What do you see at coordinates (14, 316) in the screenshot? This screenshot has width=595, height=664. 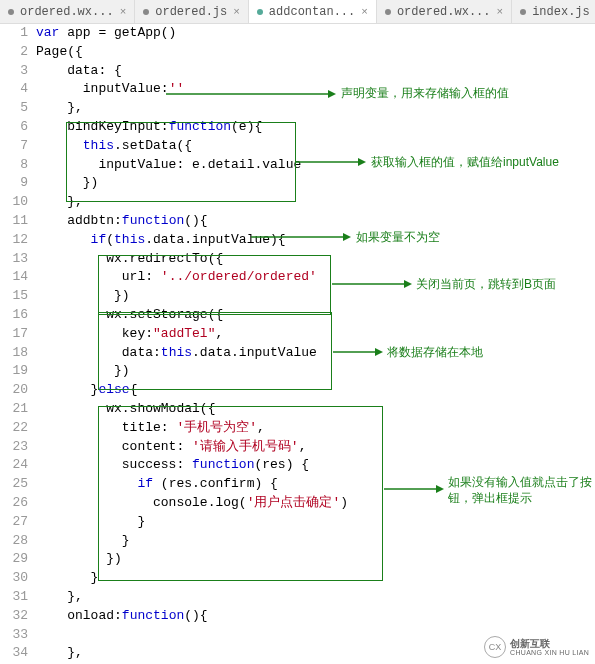 I see `line-number: 16` at bounding box center [14, 316].